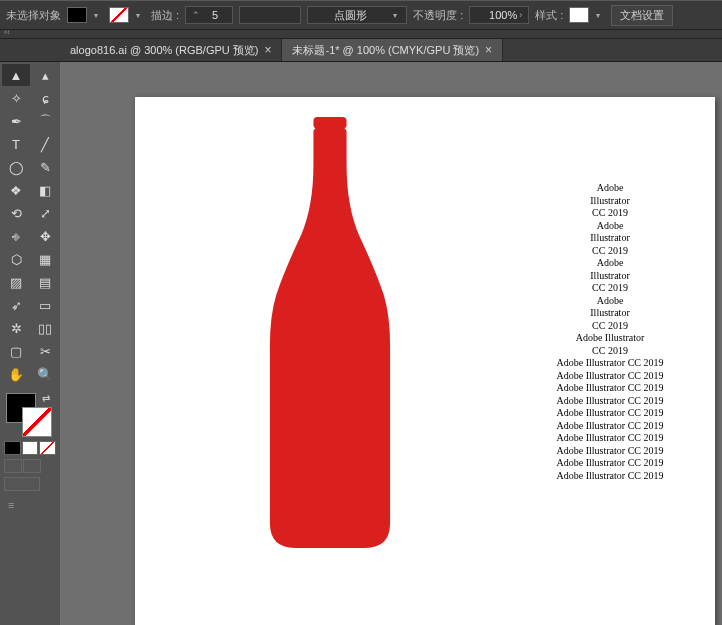  Describe the element at coordinates (45, 328) in the screenshot. I see `column-graph-tool: ▯▯` at that location.